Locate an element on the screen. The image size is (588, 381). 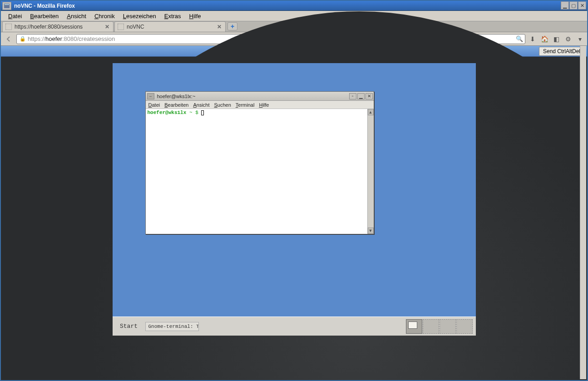
back-button is located at coordinates (9, 39).